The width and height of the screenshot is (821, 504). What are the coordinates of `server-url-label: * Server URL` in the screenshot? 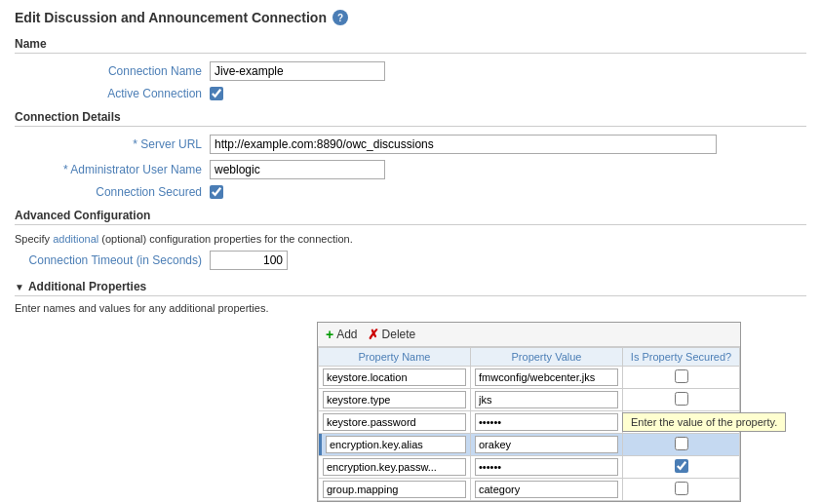 It's located at (112, 144).